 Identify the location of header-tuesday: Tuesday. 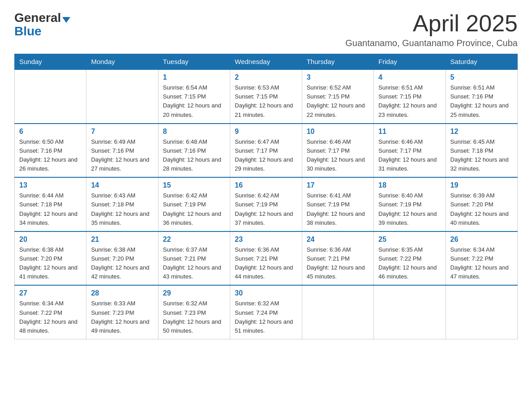
(194, 62).